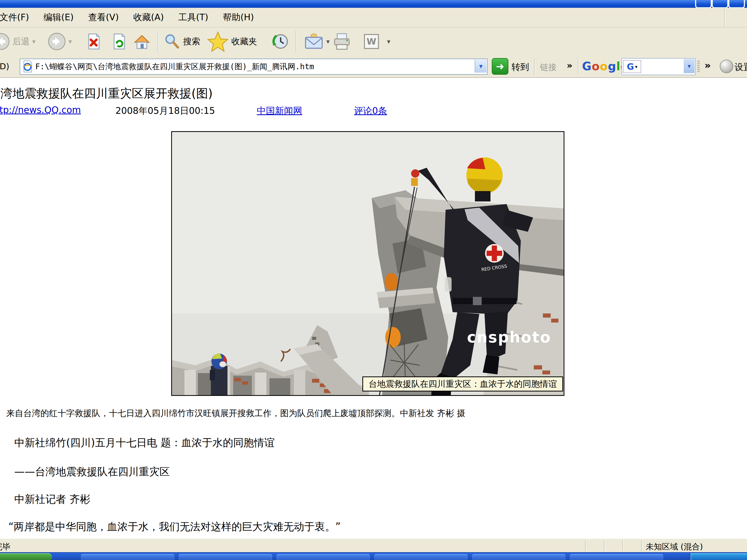 The image size is (747, 560). Describe the element at coordinates (612, 66) in the screenshot. I see `google-letter: g` at that location.